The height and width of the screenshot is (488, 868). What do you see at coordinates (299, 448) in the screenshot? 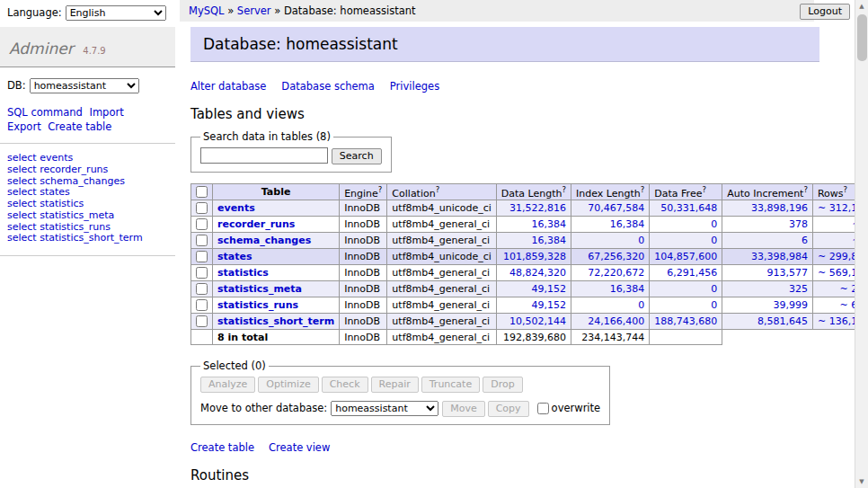
I see `create-view-link: Create view` at bounding box center [299, 448].